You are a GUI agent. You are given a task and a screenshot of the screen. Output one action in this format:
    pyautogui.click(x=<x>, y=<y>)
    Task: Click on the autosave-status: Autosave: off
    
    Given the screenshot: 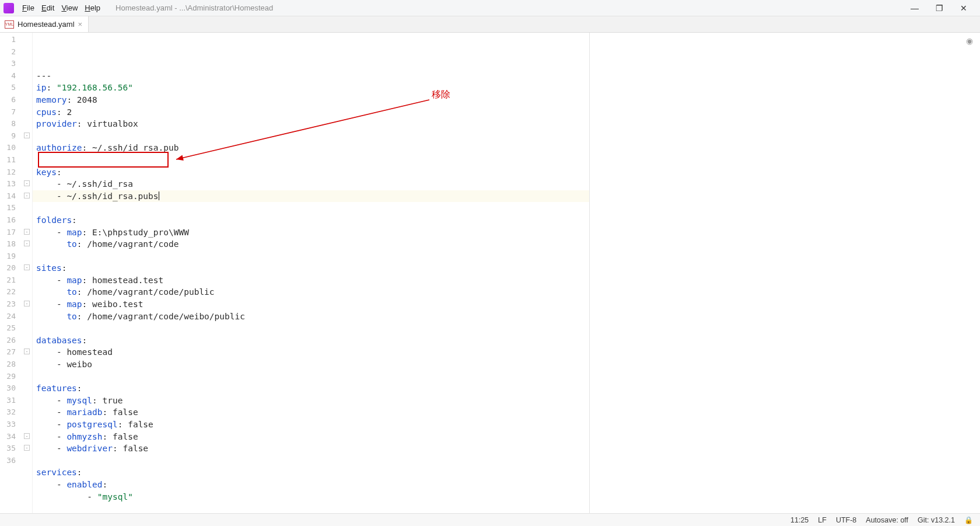 What is the action you would take?
    pyautogui.click(x=887, y=520)
    